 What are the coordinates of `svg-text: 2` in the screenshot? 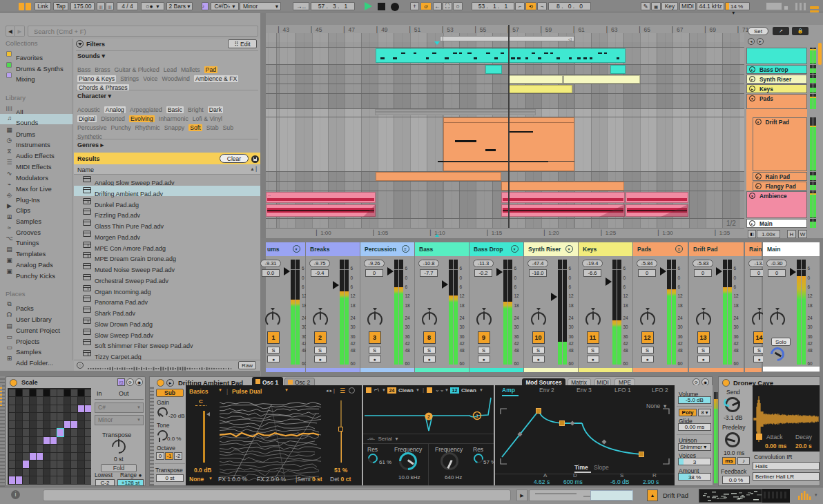 It's located at (429, 417).